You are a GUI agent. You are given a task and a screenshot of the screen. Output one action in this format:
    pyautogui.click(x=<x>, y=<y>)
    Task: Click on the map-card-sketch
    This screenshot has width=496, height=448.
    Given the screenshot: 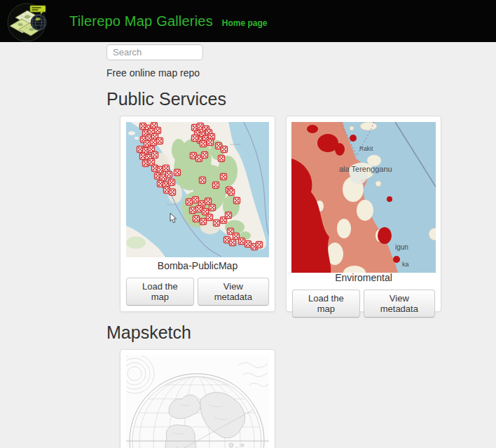 What is the action you would take?
    pyautogui.click(x=198, y=398)
    